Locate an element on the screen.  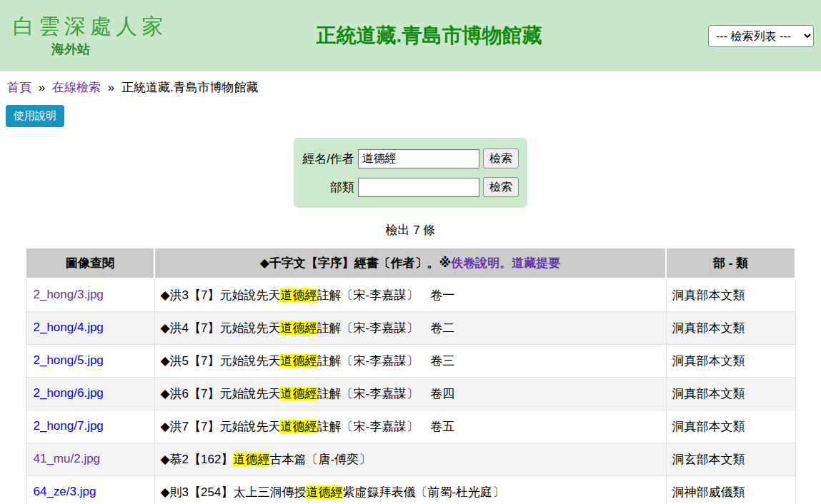
image-link: 2_hong/6.jpg is located at coordinates (69, 393).